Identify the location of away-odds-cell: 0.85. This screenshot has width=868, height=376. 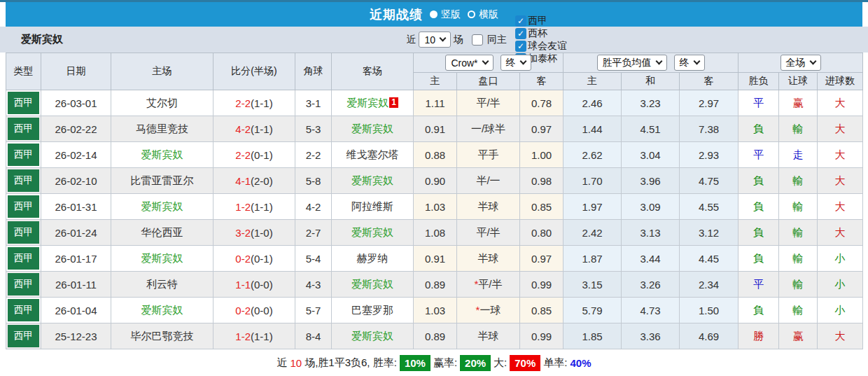
(542, 311).